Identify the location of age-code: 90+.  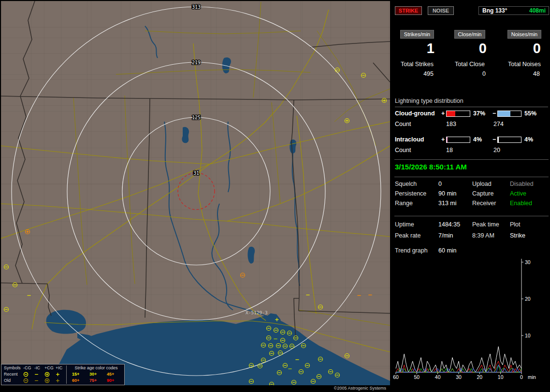
(110, 380).